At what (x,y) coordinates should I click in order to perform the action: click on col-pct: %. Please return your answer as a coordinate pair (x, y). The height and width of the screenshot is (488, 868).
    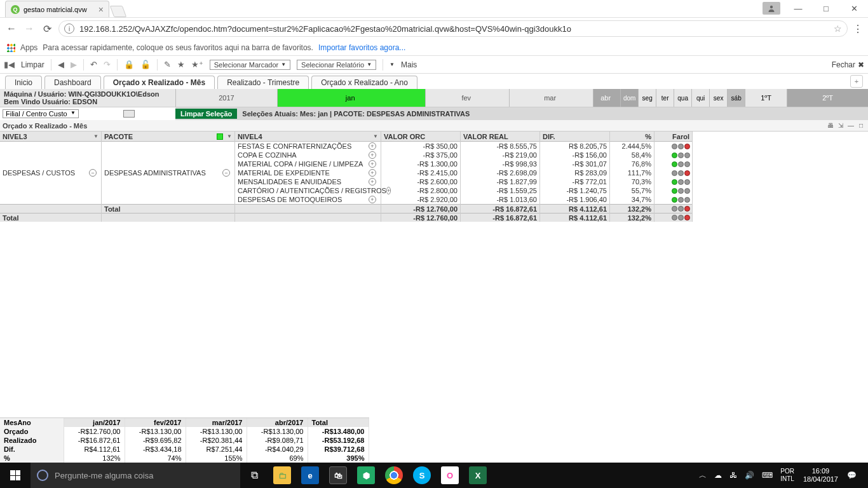
    Looking at the image, I should click on (648, 137).